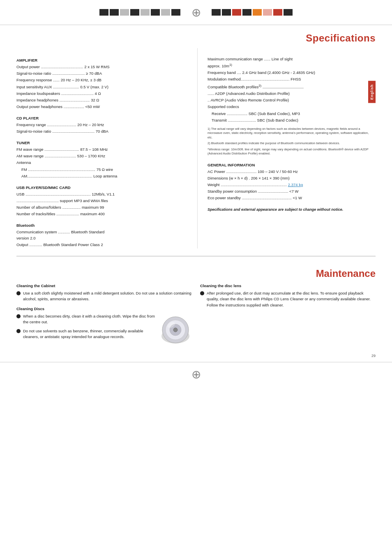  I want to click on bar-seg-r5, so click(257, 12).